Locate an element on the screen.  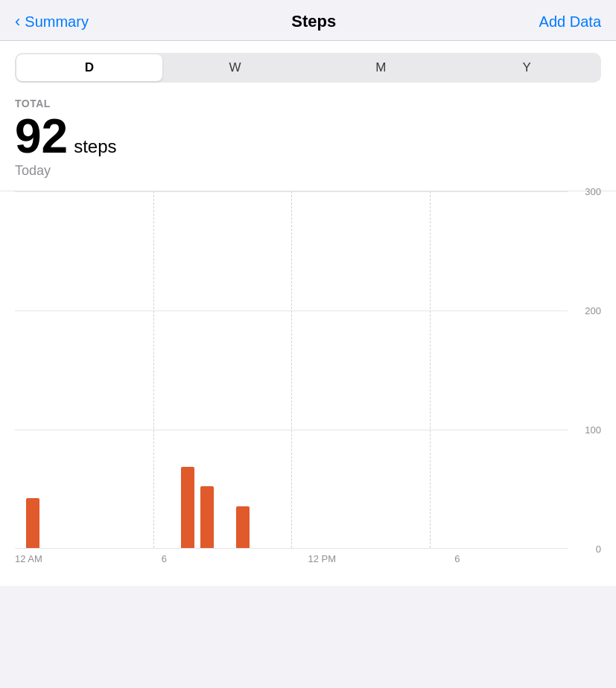
back-label: Summary is located at coordinates (57, 22).